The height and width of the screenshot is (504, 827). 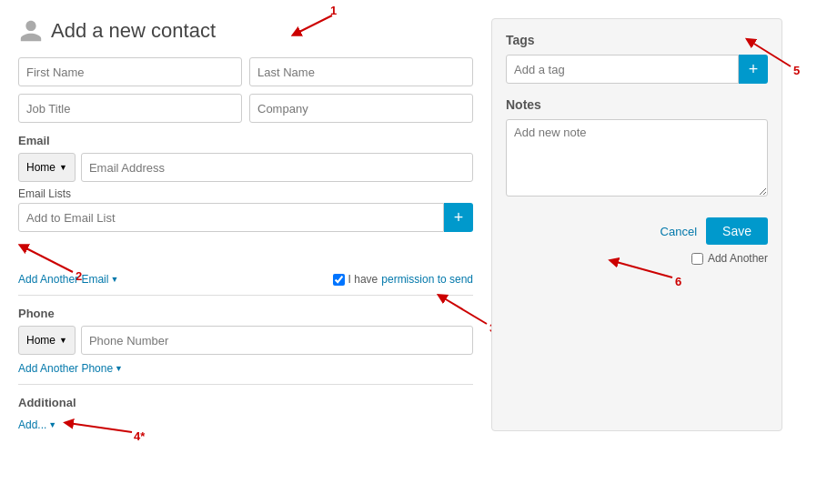 What do you see at coordinates (333, 11) in the screenshot?
I see `annotation-1: 1` at bounding box center [333, 11].